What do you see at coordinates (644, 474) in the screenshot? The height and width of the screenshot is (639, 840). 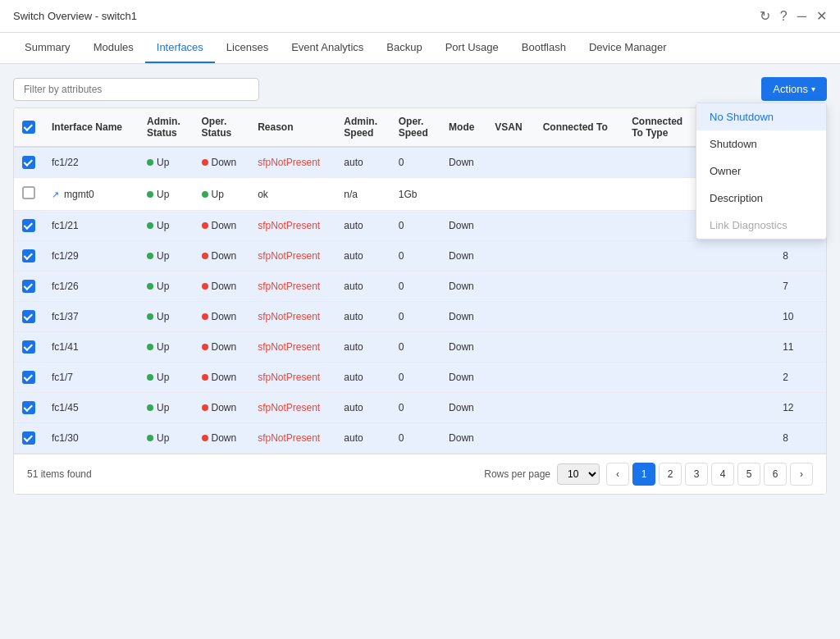 I see `page-1-button: 1` at bounding box center [644, 474].